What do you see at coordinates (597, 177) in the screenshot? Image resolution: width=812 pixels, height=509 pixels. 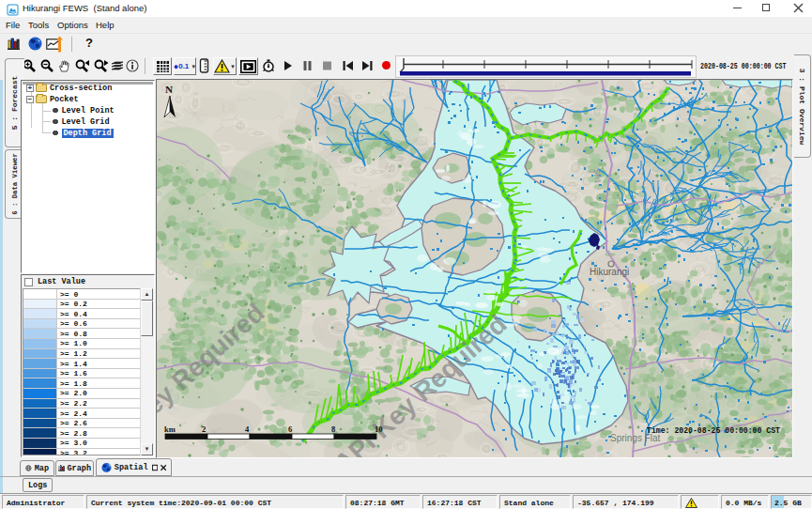 I see `svg-text: SH1` at bounding box center [597, 177].